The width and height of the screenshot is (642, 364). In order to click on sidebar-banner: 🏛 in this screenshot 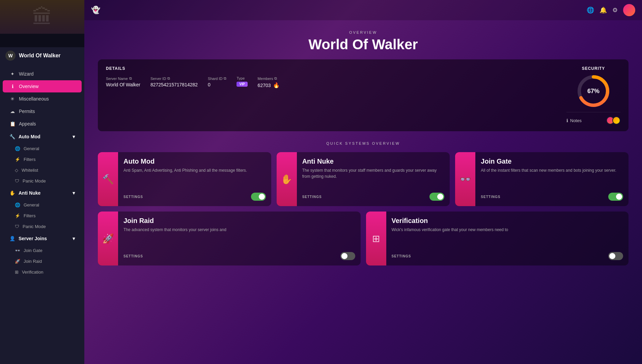, I will do `click(42, 17)`.